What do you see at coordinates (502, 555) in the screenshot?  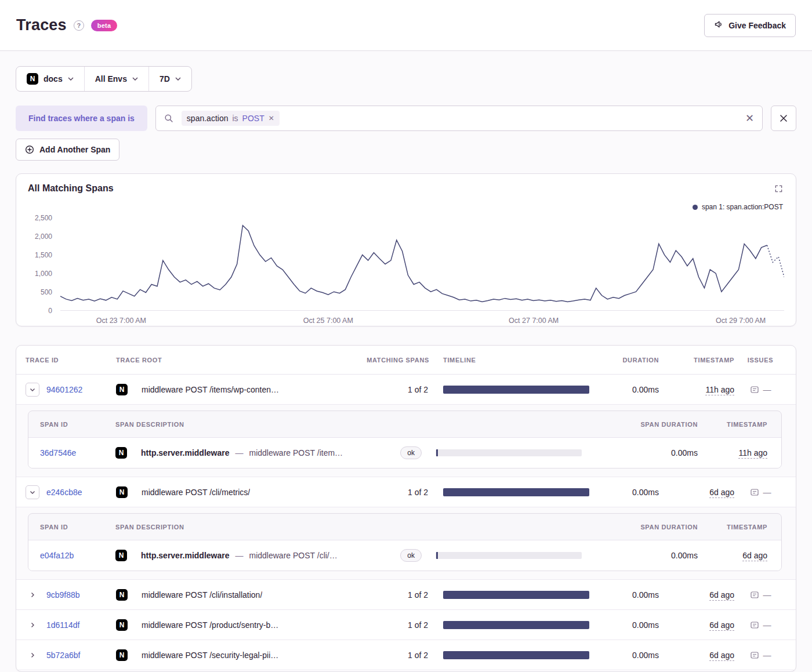 I see `span-timeline-cell` at bounding box center [502, 555].